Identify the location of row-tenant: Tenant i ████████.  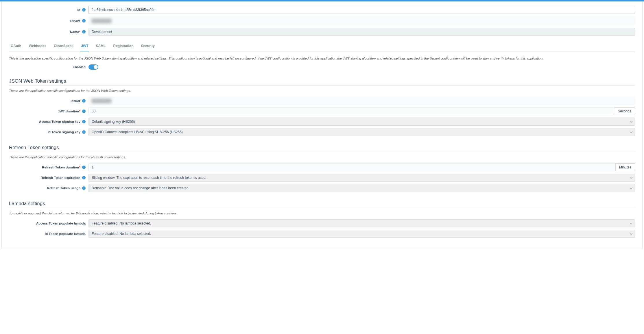
(322, 21).